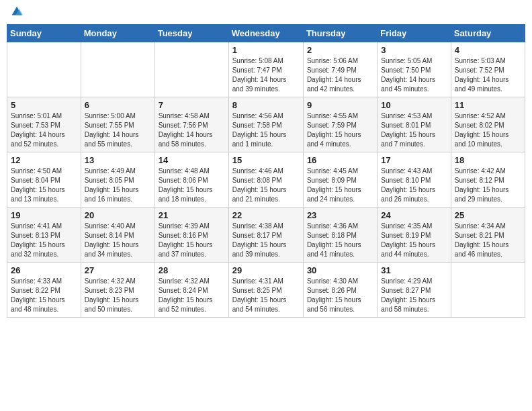 The width and height of the screenshot is (532, 411). I want to click on calendar-cell: 2Sunrise: 5:06 AM Sunset: 7:49 PM Daylig…, so click(340, 70).